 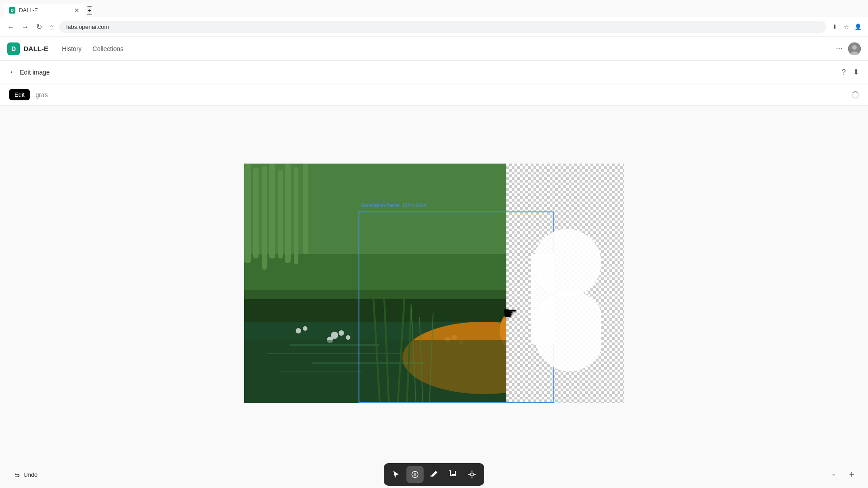 What do you see at coordinates (14, 49) in the screenshot?
I see `logo-icon: D` at bounding box center [14, 49].